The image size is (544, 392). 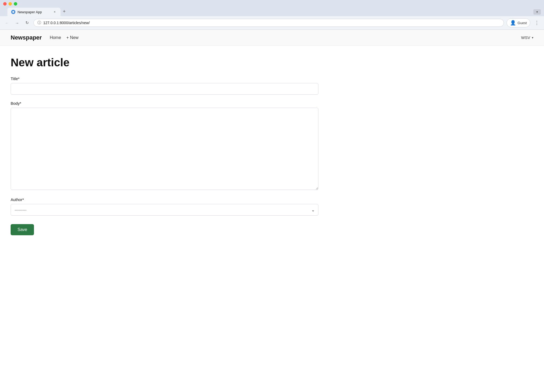 I want to click on tab-strip-right: ▾, so click(x=304, y=13).